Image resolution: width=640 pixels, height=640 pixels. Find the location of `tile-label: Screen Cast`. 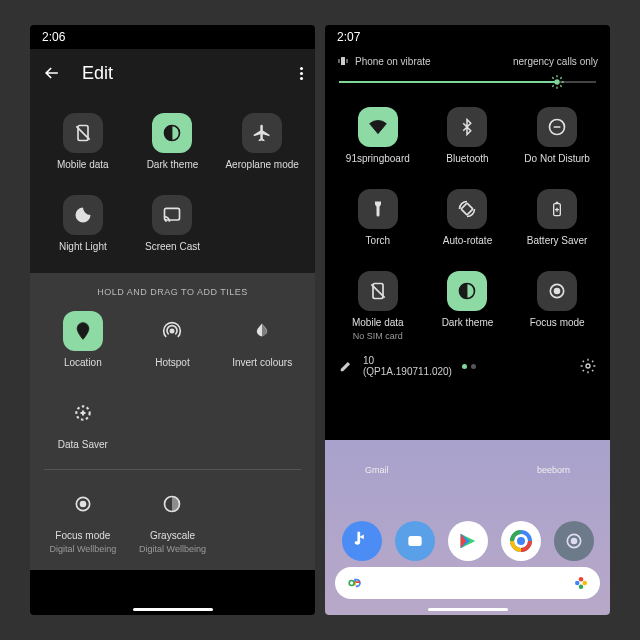

tile-label: Screen Cast is located at coordinates (172, 247).